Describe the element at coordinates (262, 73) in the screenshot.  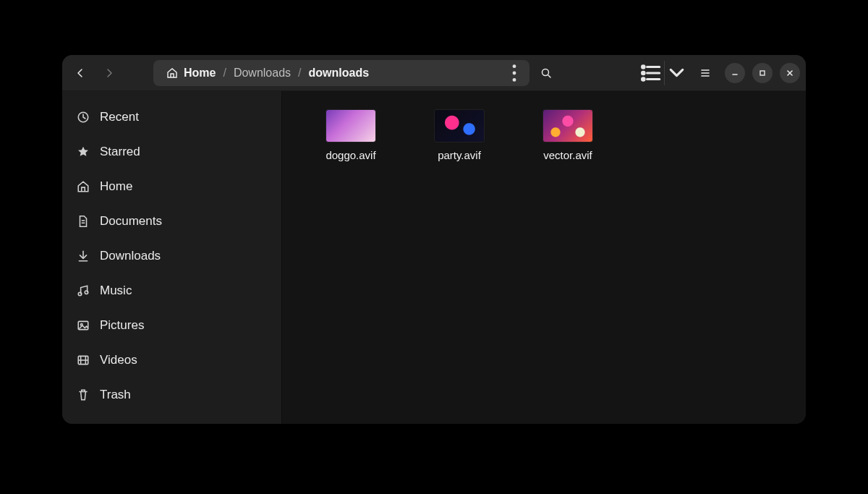
I see `breadcrumb-downloads: Downloads` at that location.